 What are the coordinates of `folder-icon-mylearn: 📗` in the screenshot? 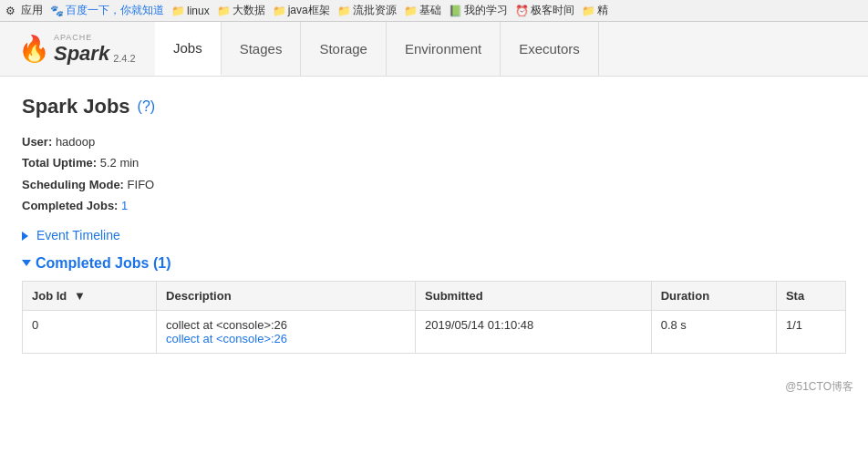 It's located at (455, 11).